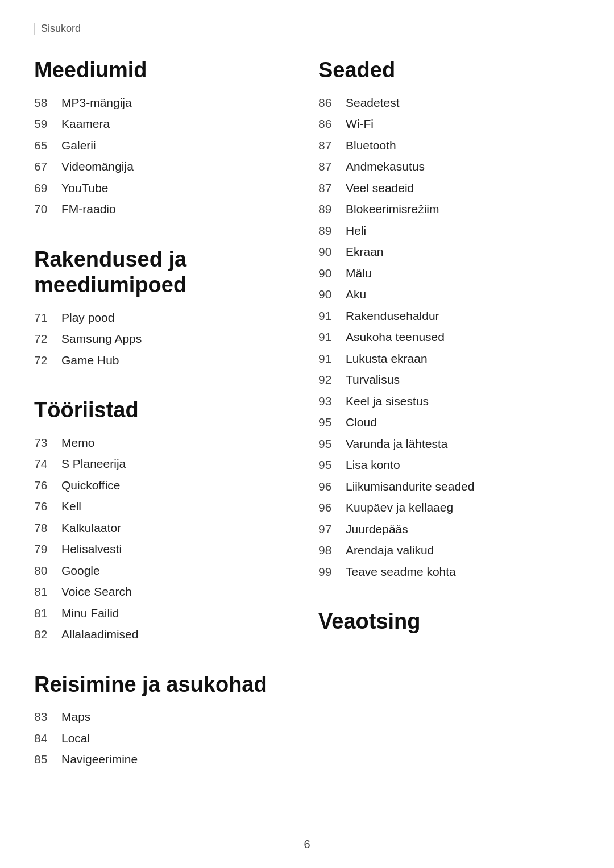 The width and height of the screenshot is (614, 868). What do you see at coordinates (359, 124) in the screenshot?
I see `toc-text: Wi-Fi` at bounding box center [359, 124].